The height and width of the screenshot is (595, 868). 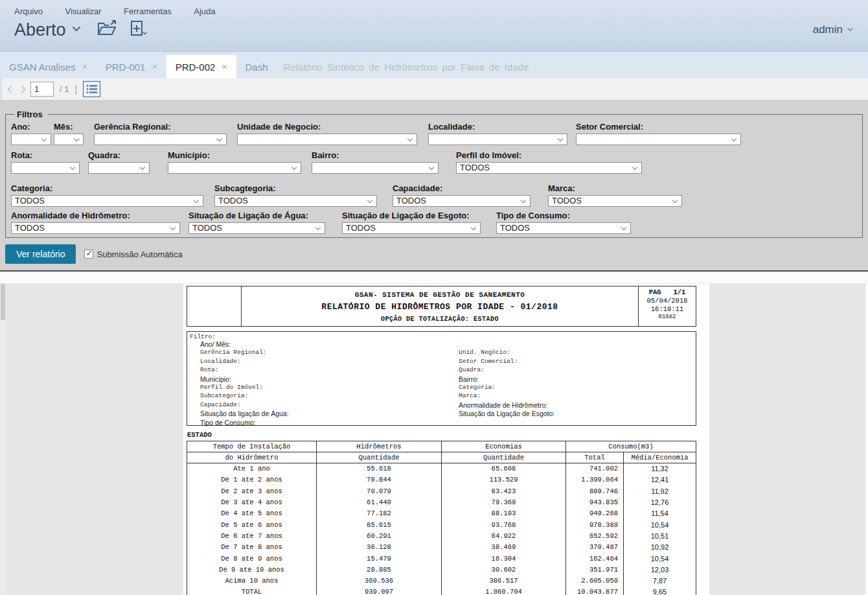 What do you see at coordinates (658, 139) in the screenshot?
I see `filter-setor-comercial-select` at bounding box center [658, 139].